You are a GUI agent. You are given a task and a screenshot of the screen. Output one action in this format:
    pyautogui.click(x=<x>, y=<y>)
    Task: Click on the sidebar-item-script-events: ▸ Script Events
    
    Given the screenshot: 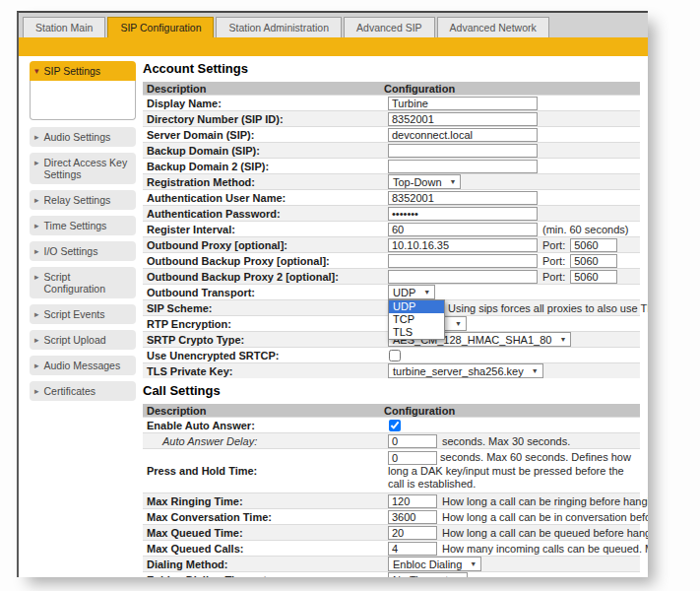 What is the action you would take?
    pyautogui.click(x=83, y=314)
    